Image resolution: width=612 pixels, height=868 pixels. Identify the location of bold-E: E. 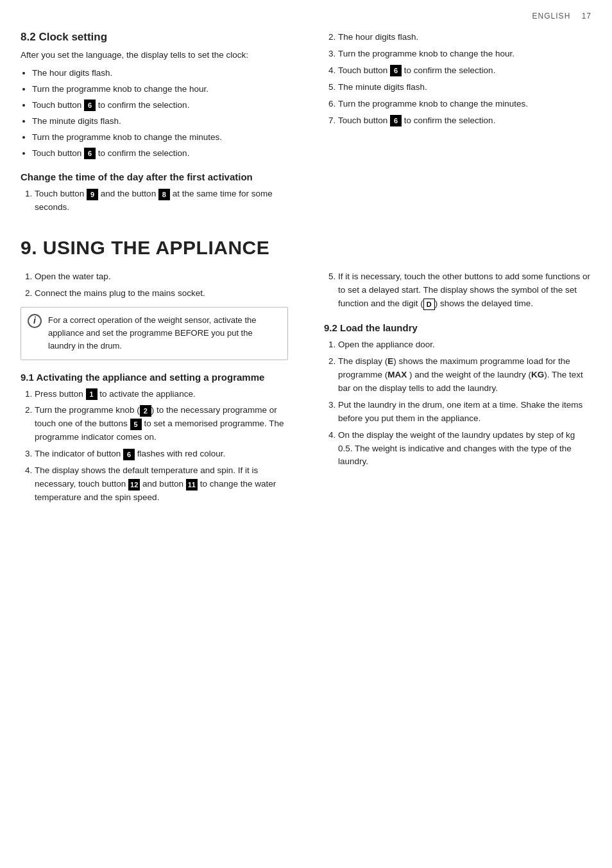
(390, 361).